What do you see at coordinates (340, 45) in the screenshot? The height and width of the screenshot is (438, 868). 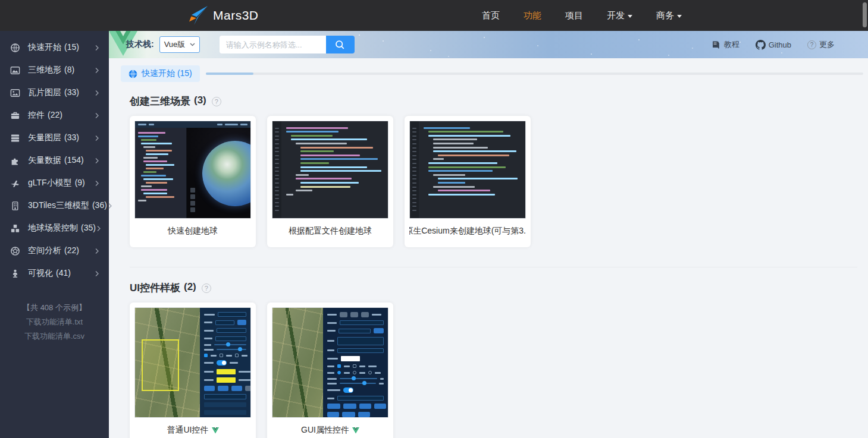 I see `search-button` at bounding box center [340, 45].